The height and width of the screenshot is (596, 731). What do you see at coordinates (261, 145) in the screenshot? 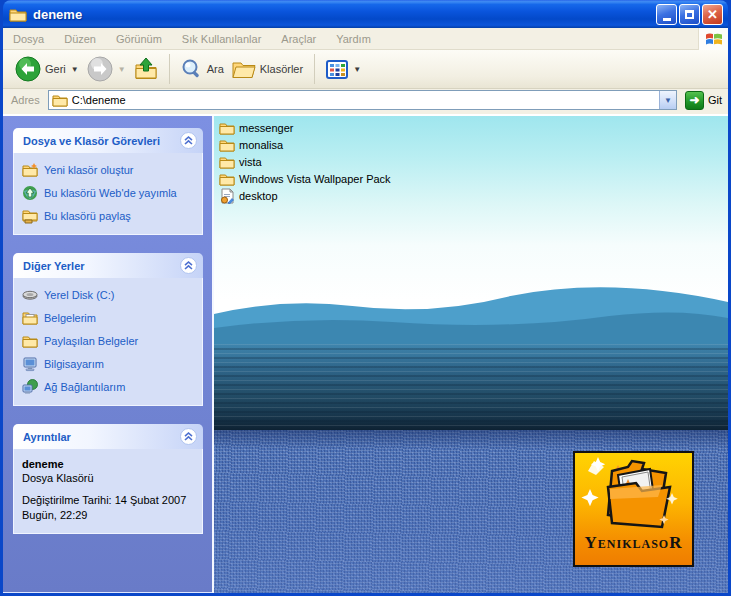
I see `file-name: monalisa` at bounding box center [261, 145].